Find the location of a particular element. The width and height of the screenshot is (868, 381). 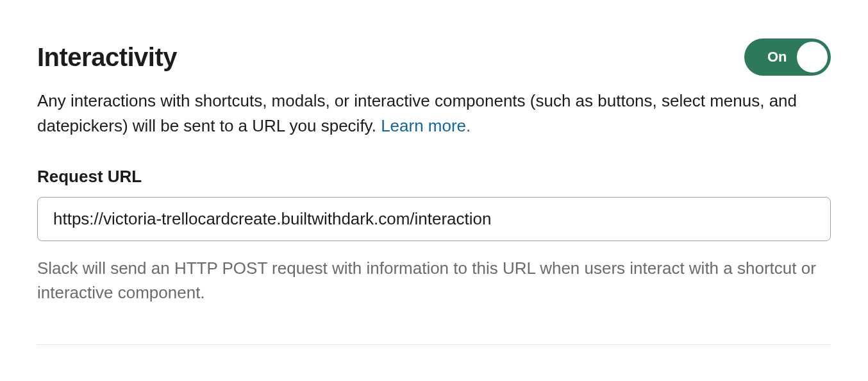

request-url-help-text: Slack will send an HTTP POST request wit… is located at coordinates (434, 281).